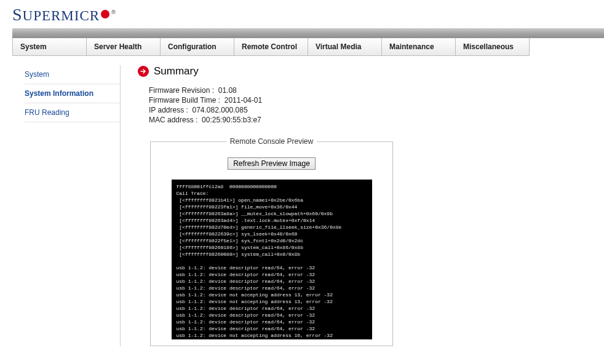 The width and height of the screenshot is (604, 364). Describe the element at coordinates (143, 71) in the screenshot. I see `arrow-right-icon` at that location.